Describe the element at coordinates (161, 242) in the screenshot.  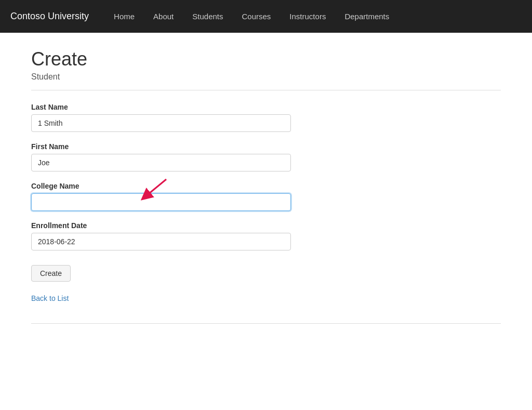
I see `enrollment-date-input` at that location.